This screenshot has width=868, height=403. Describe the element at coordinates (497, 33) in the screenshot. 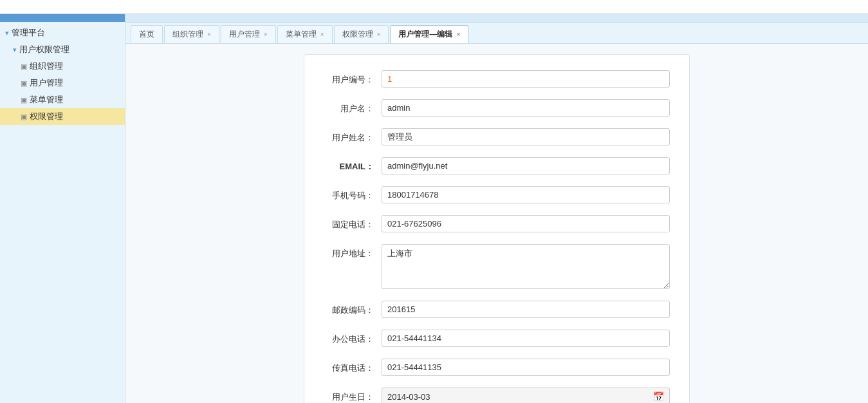

I see `tabs-bar: 首页组织管理×用户管理×菜单管理×权限管理×用户管理—编辑×` at that location.